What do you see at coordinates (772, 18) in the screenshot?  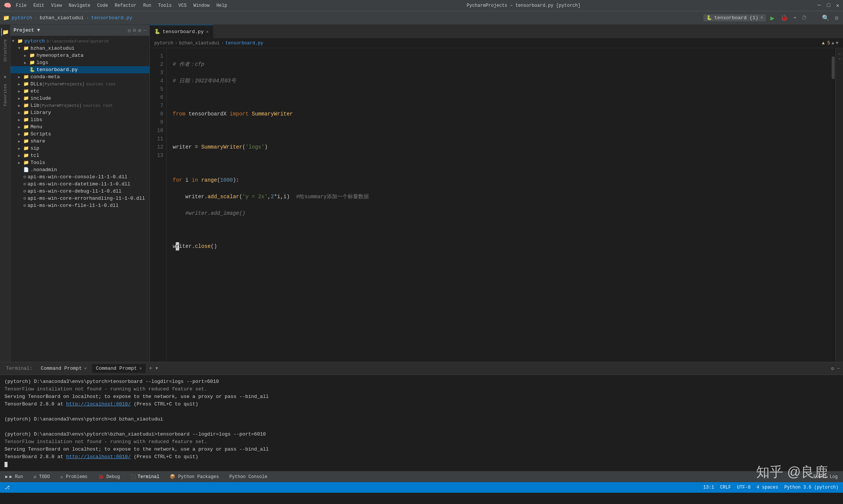 I see `run-button: ▶` at bounding box center [772, 18].